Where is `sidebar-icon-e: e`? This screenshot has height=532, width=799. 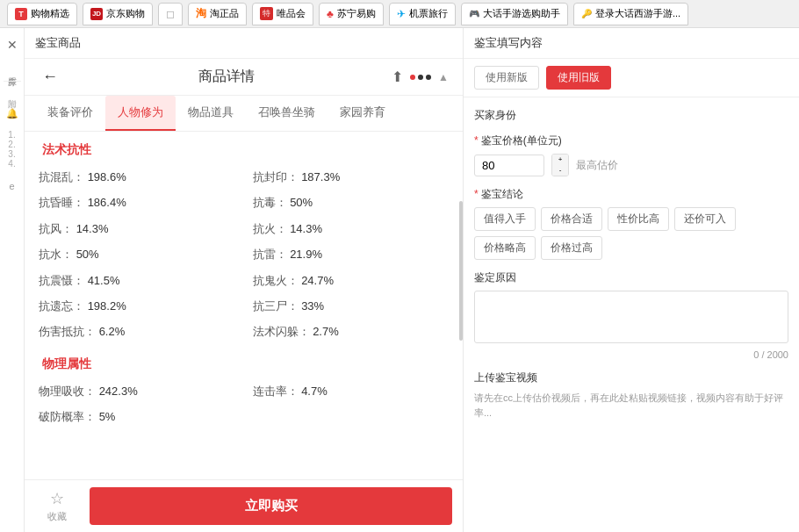
sidebar-icon-e: e is located at coordinates (11, 186).